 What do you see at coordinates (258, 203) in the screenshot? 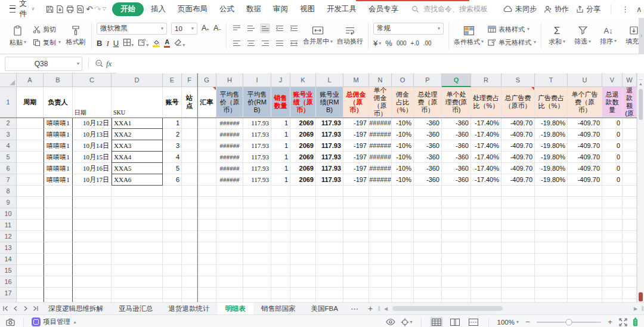
I see `cell-I9` at bounding box center [258, 203].